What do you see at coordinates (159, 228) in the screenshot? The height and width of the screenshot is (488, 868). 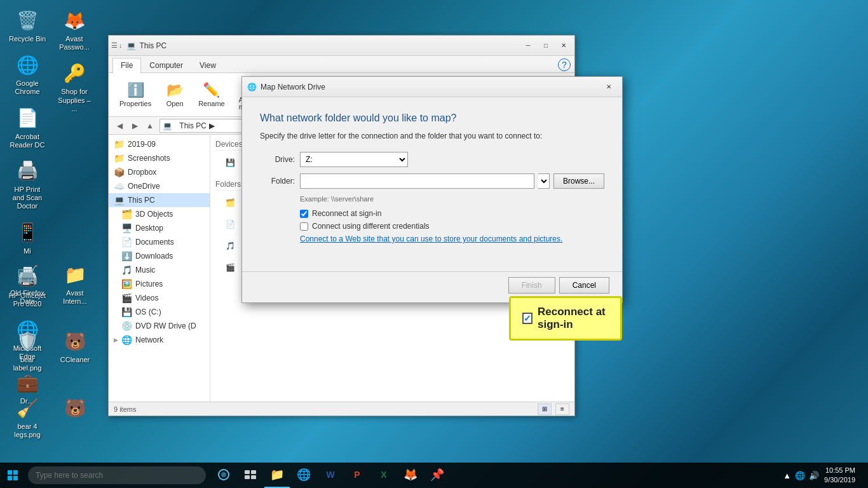 I see `sidebar-item-desktop: 🖥️ Desktop` at bounding box center [159, 228].